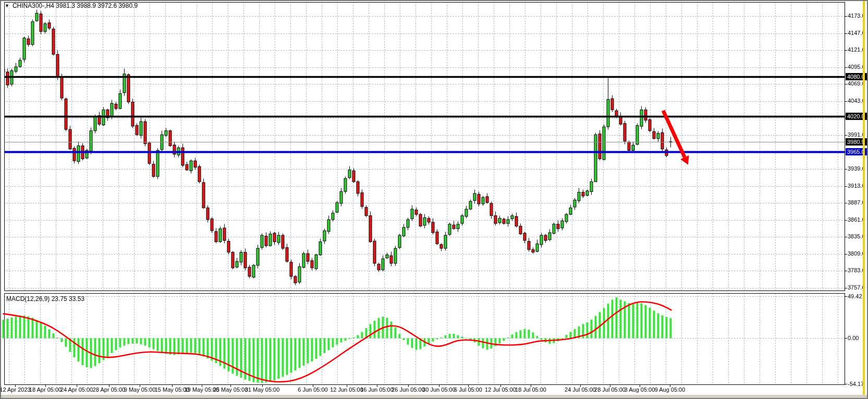 Image resolution: width=868 pixels, height=399 pixels. What do you see at coordinates (439, 390) in the screenshot?
I see `time-axis-label: 30 Jun 05:00` at bounding box center [439, 390].